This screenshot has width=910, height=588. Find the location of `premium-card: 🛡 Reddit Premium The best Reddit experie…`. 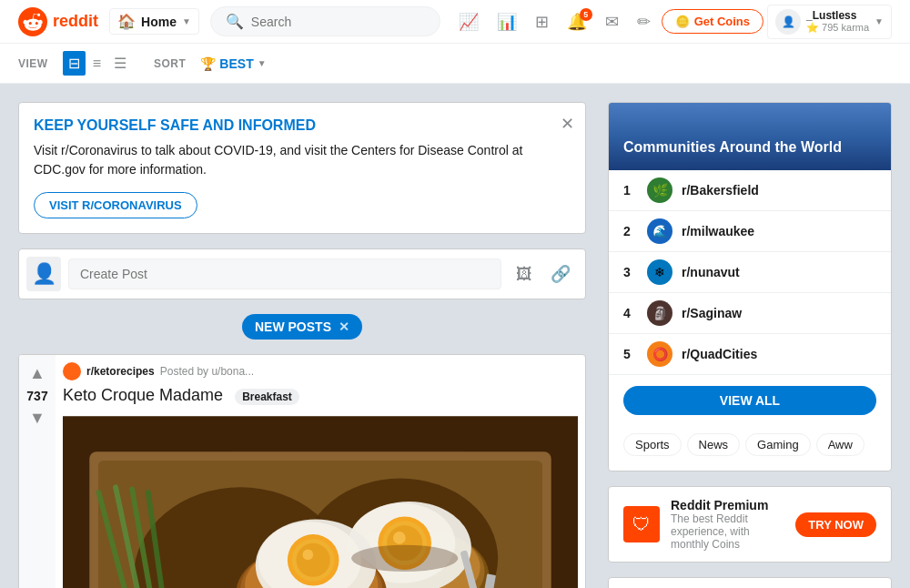

premium-card: 🛡 Reddit Premium The best Reddit experie… is located at coordinates (750, 524).